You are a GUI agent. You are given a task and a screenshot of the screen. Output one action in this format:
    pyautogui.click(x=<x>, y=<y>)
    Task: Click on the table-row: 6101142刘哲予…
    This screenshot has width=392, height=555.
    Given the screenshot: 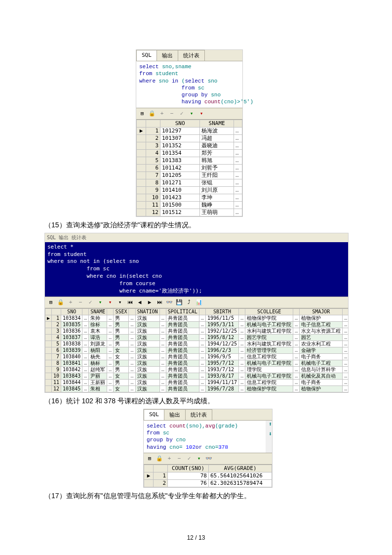 What is the action you would take?
    pyautogui.click(x=190, y=168)
    